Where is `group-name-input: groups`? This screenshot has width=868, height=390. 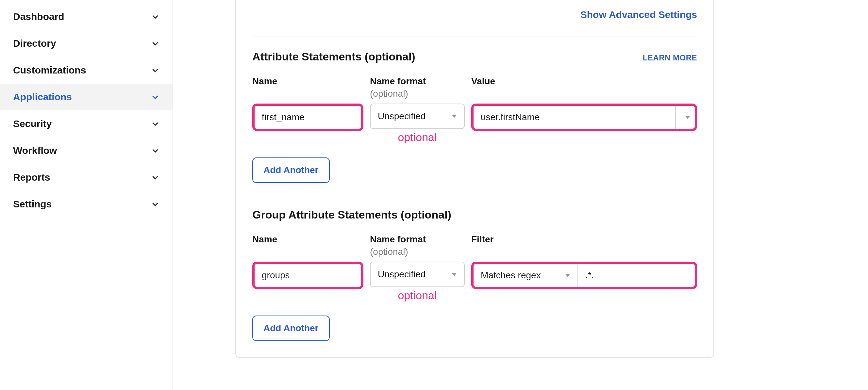 group-name-input: groups is located at coordinates (308, 275).